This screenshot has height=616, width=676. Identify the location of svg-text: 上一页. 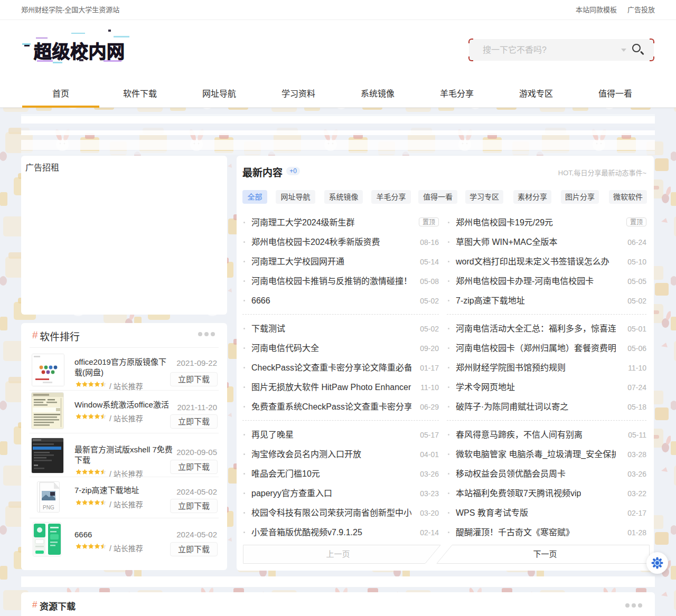
(338, 554).